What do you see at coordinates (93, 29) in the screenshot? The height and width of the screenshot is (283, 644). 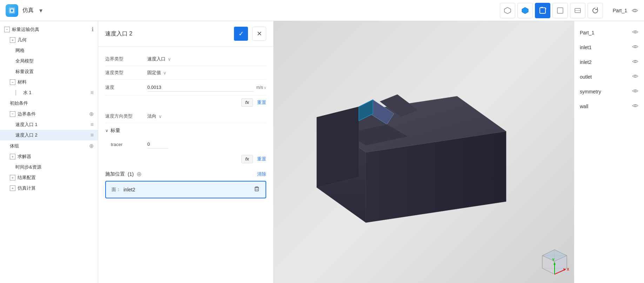 I see `info-icon: ℹ` at bounding box center [93, 29].